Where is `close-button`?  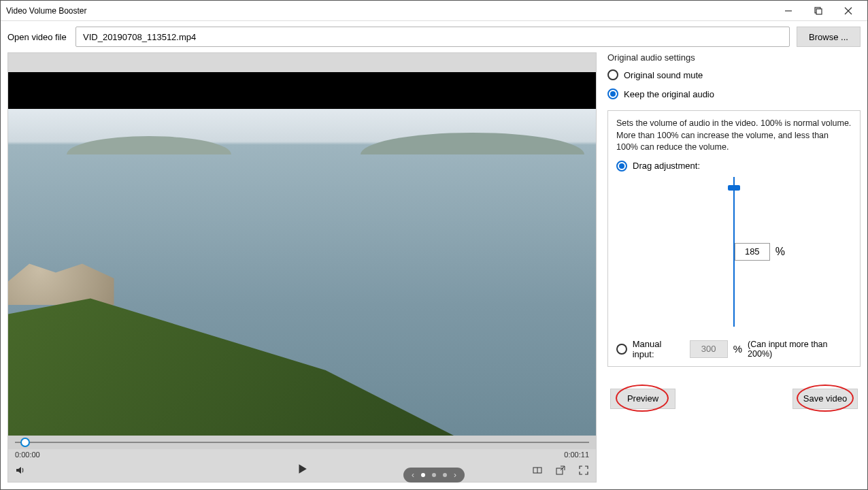 close-button is located at coordinates (848, 11).